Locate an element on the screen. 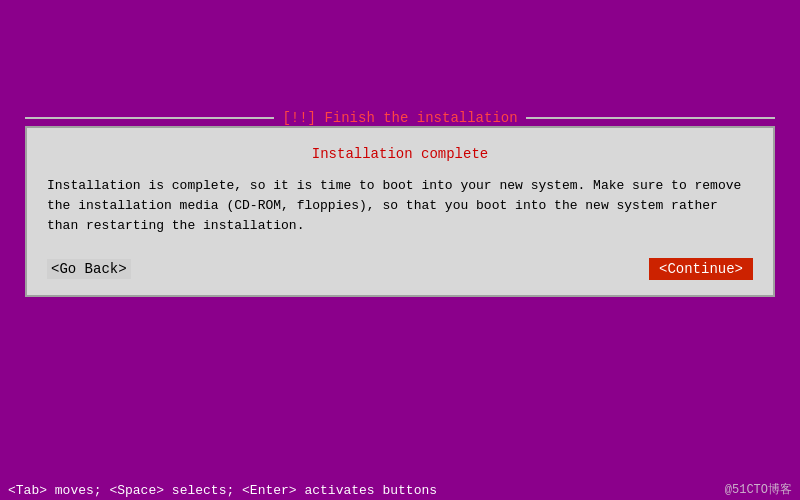 This screenshot has height=500, width=800. installation-message: Installation is complete, so it is time … is located at coordinates (400, 206).